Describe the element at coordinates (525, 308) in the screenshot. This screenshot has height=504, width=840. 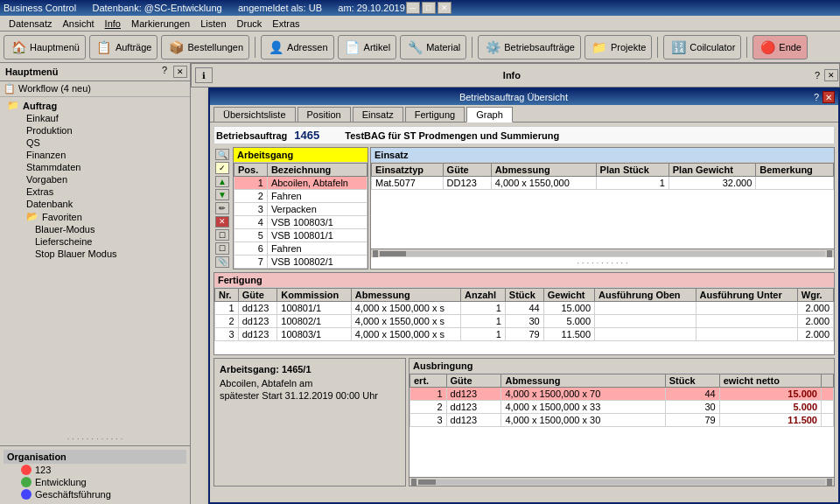
I see `fertigung-row-1: 1dd123100801/14,000 x 1500,000 x s14415.…` at that location.